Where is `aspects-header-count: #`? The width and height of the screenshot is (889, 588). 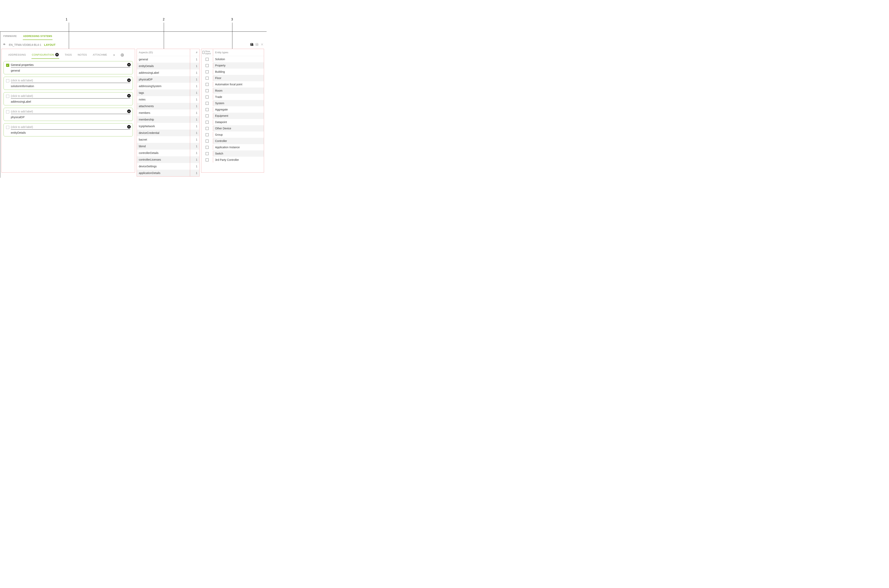 aspects-header-count: # is located at coordinates (195, 52).